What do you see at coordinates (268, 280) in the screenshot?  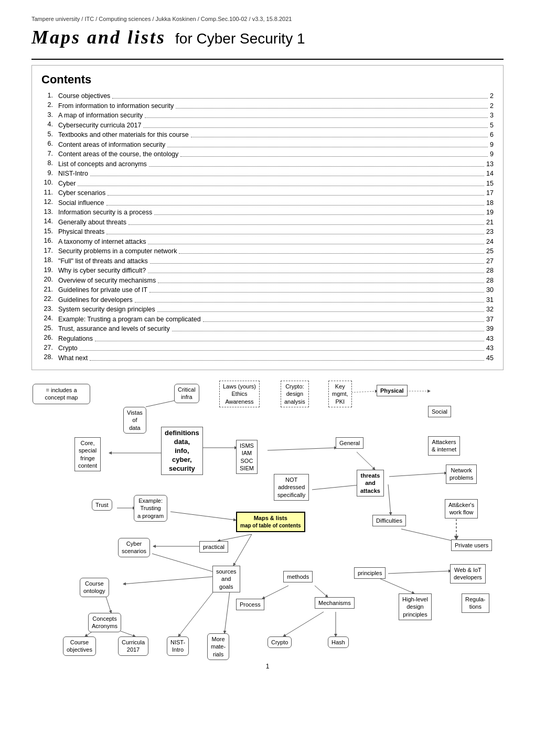 I see `toc-row: 20. Overview of security mechanisms 28` at bounding box center [268, 280].